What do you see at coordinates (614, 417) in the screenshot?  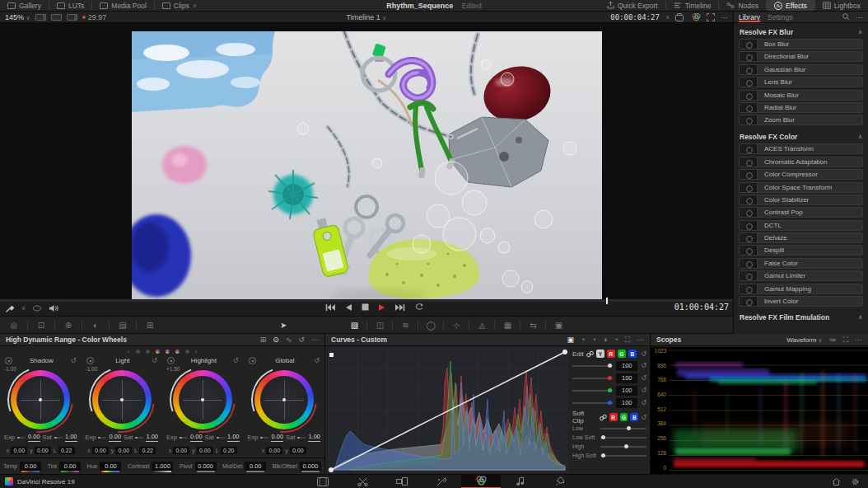 I see `softclip-r-button: R` at bounding box center [614, 417].